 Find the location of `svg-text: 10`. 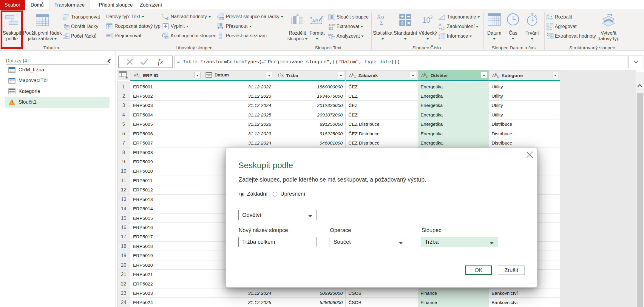

svg-text: 10 is located at coordinates (426, 20).